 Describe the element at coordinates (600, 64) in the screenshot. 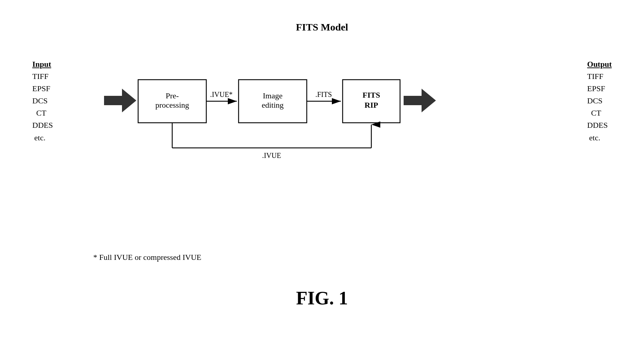

I see `output-heading: Output` at that location.